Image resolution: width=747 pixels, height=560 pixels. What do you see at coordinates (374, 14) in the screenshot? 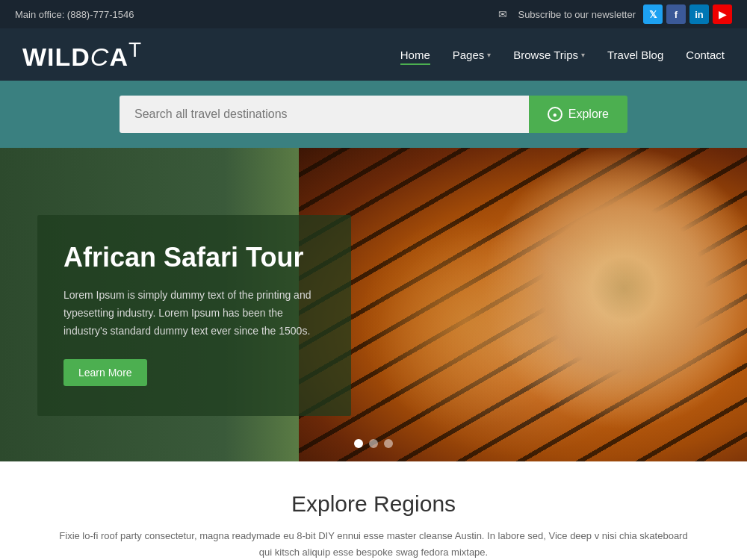
I see `top-bar: Main office: (888)-777-1546 ✉ Subscribe …` at bounding box center [374, 14].